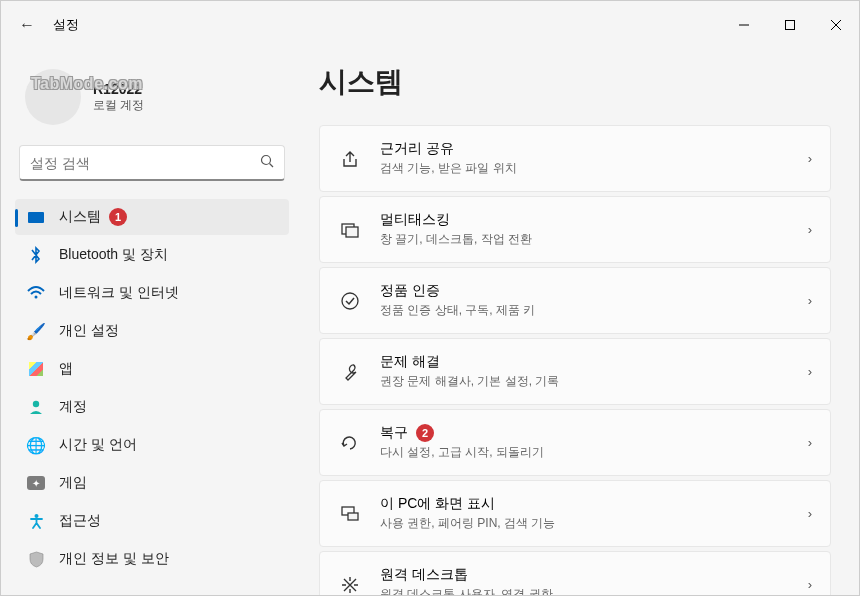  Describe the element at coordinates (114, 255) in the screenshot. I see `sidebar-item-label: Bluetooth 및 장치` at that location.